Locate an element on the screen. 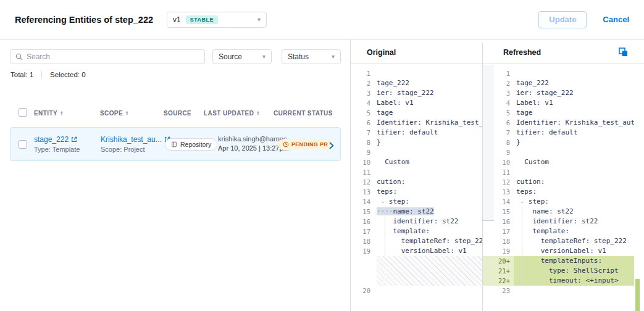  copy-icon is located at coordinates (624, 52).